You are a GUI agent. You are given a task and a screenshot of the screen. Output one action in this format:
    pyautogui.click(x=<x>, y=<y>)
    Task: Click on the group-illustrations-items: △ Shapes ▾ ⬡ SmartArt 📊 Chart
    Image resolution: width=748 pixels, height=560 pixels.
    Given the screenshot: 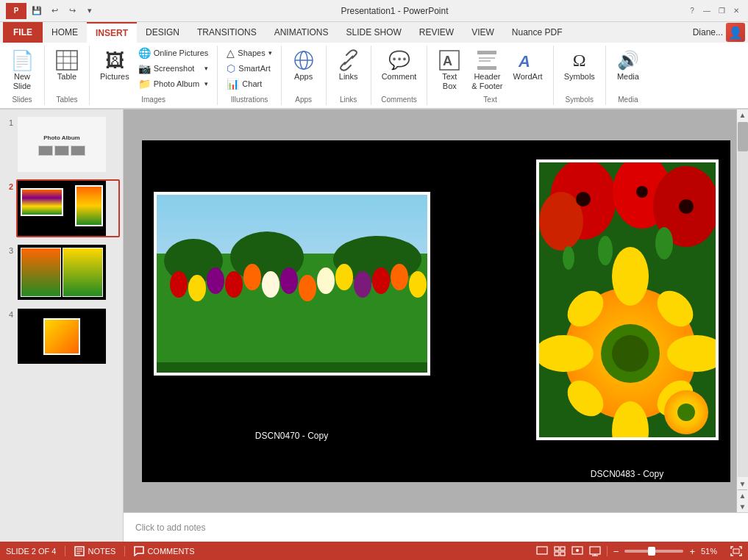 What is the action you would take?
    pyautogui.click(x=249, y=71)
    